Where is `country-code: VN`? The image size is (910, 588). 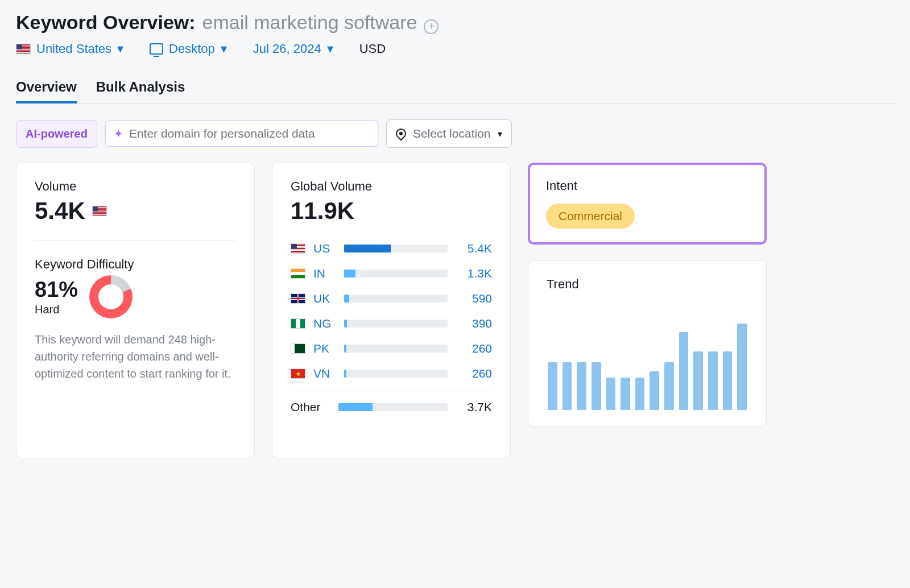 country-code: VN is located at coordinates (325, 374).